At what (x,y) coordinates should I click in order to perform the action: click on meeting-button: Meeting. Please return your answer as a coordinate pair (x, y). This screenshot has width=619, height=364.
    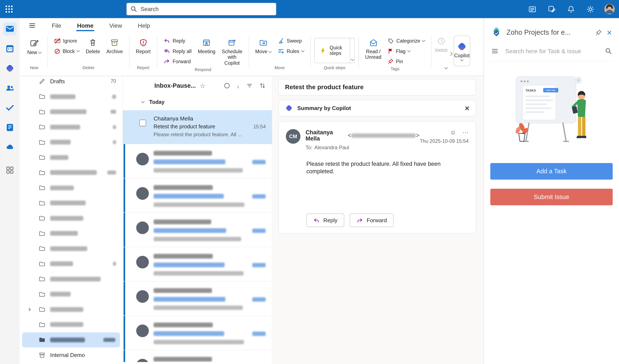
    Looking at the image, I should click on (207, 45).